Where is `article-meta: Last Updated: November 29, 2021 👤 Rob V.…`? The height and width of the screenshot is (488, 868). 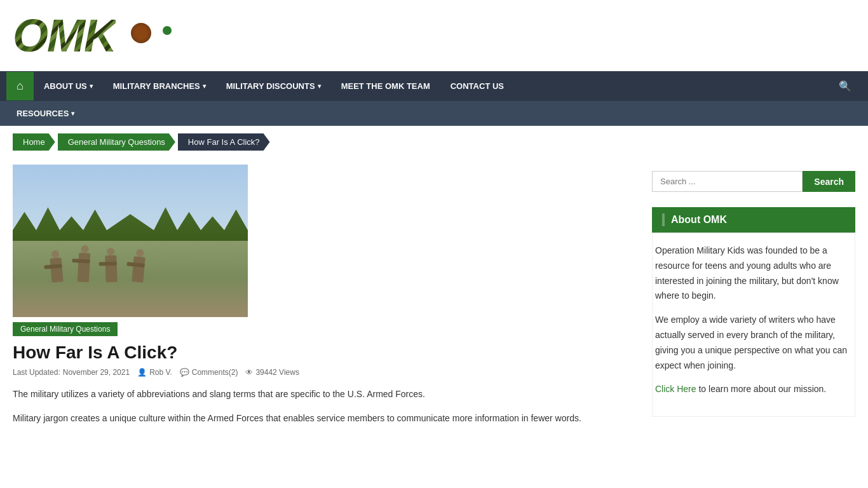
article-meta: Last Updated: November 29, 2021 👤 Rob V.… is located at coordinates (326, 372).